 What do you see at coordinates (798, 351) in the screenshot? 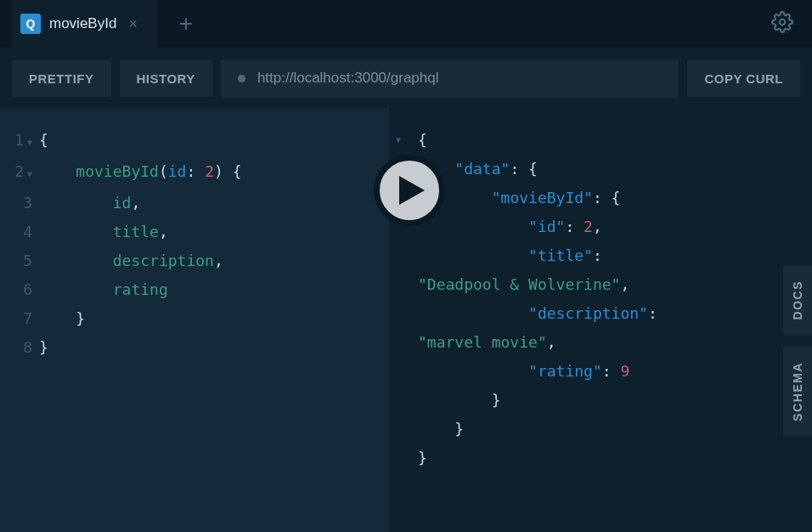
I see `side-tabs: DOCS SCHEMA` at bounding box center [798, 351].